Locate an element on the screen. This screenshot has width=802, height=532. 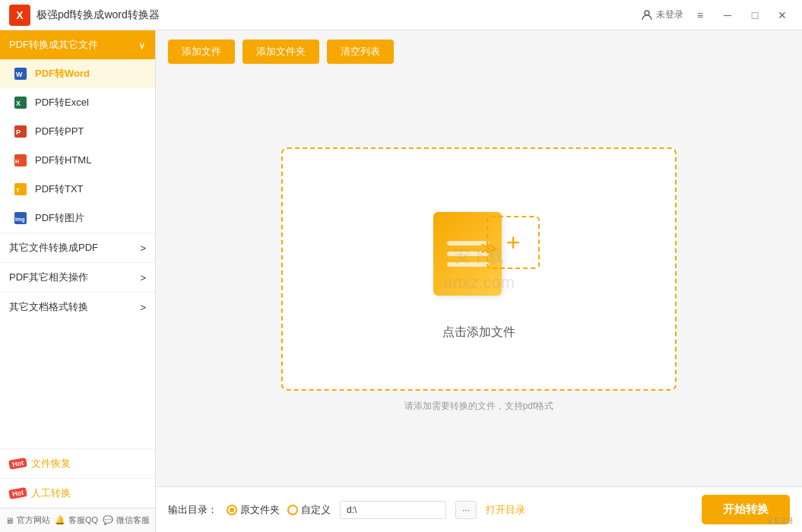
sidebar-item-pdf-to-txt: T PDF转TXT is located at coordinates (78, 189).